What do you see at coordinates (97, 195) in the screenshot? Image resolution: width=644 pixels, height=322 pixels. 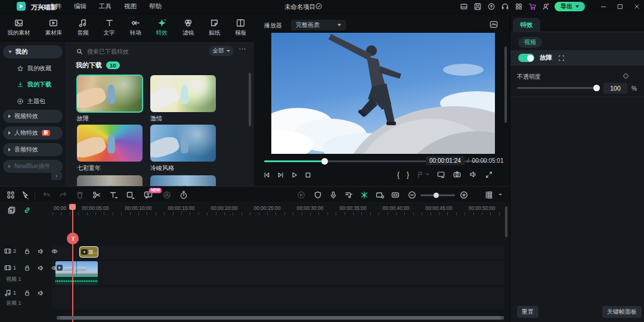 I see `split-scissors-icon` at bounding box center [97, 195].